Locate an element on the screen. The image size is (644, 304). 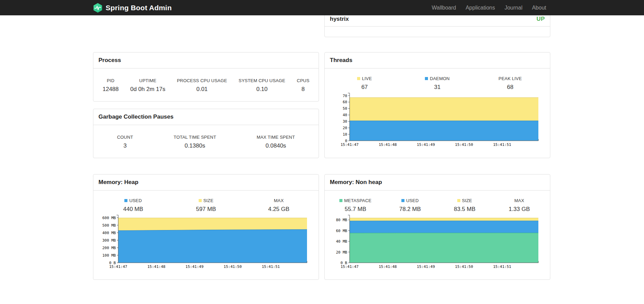
nonheap-area-chart: 0 B20 MB40 MB60 MB80 MB15:41:4715:41:481… is located at coordinates (438, 243).